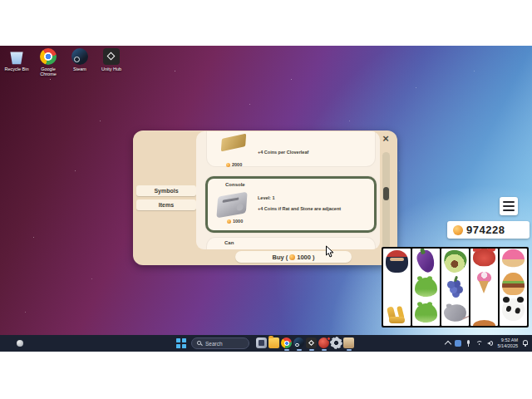 Image resolution: width=532 pixels, height=399 pixels. What do you see at coordinates (484, 258) in the screenshot?
I see `crab-symbol` at bounding box center [484, 258].